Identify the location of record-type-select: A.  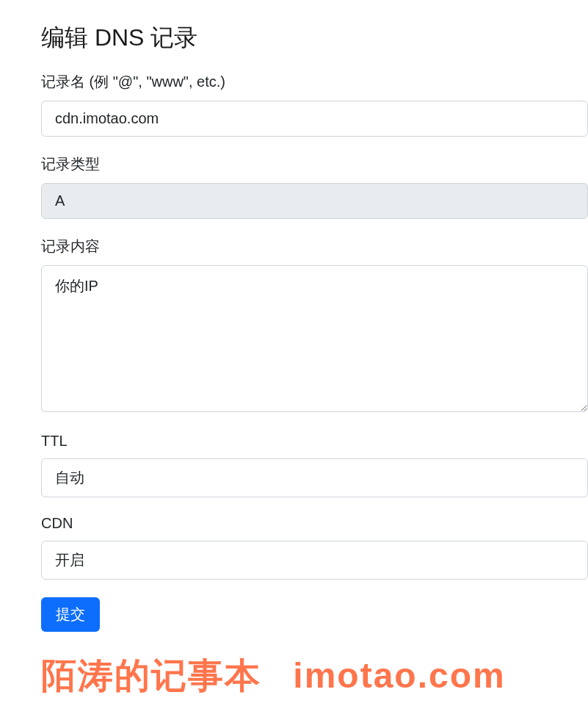
(314, 201).